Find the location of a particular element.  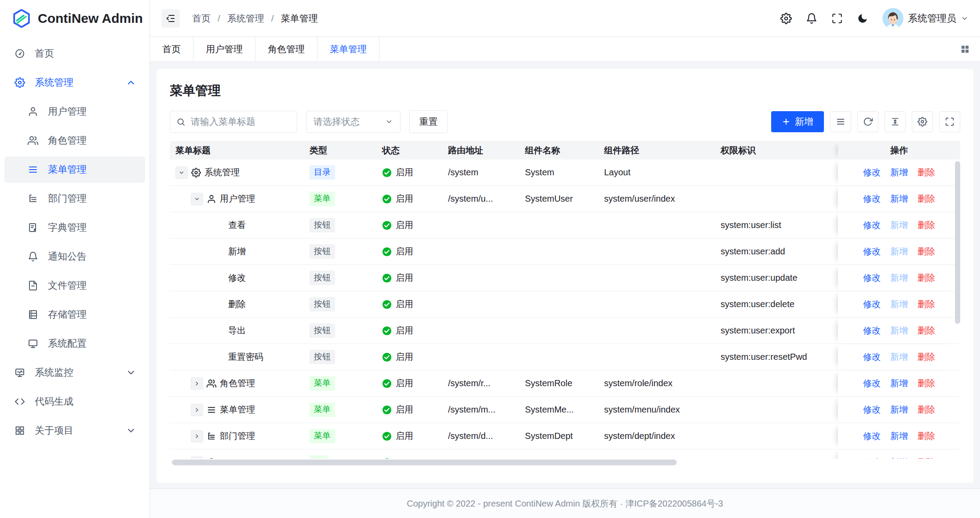

refresh-button is located at coordinates (868, 122).